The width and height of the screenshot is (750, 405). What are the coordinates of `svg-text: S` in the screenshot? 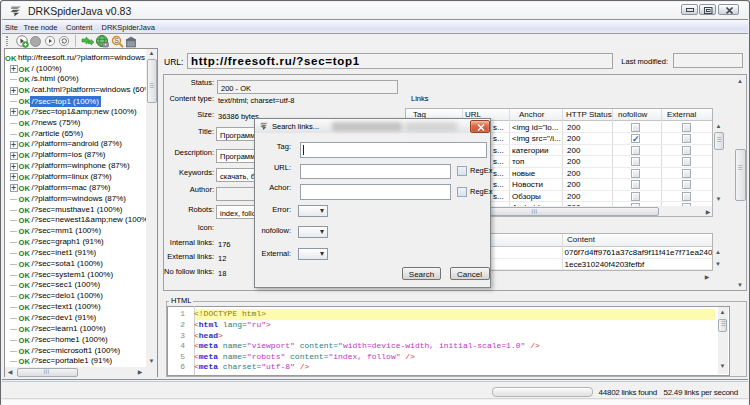 It's located at (116, 40).